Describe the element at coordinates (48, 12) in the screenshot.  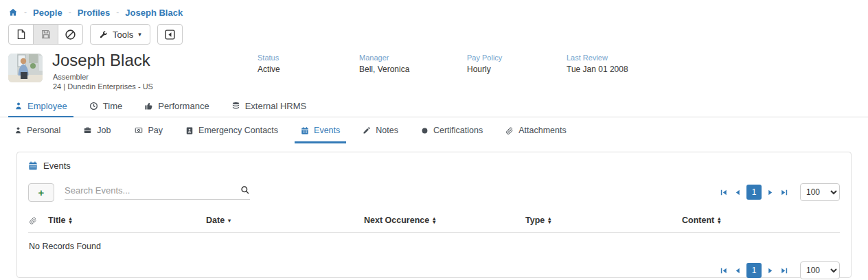
I see `breadcrumb-link-people: People` at that location.